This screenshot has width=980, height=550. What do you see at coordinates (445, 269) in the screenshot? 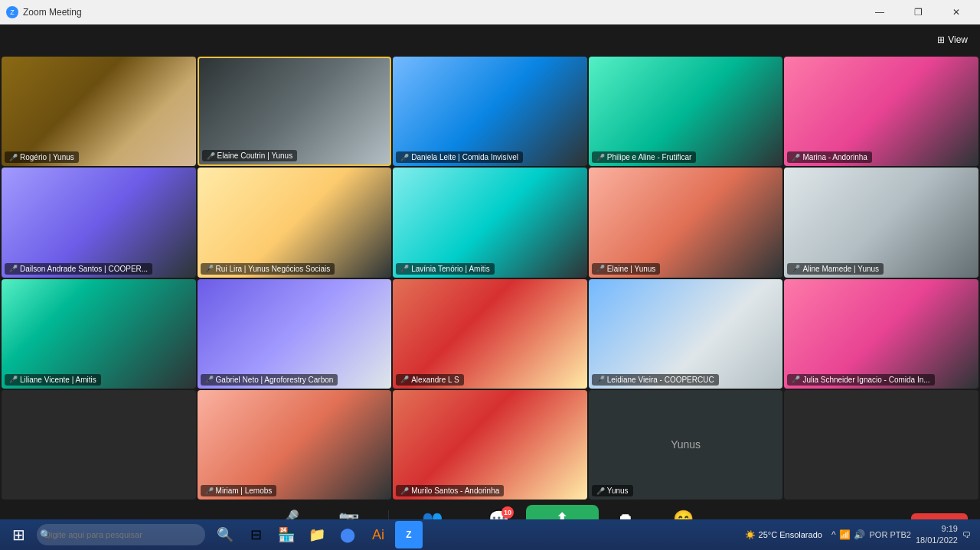
I see `participant-label-8: 🎤 Lavínia Tenório | Amitis` at bounding box center [445, 269].